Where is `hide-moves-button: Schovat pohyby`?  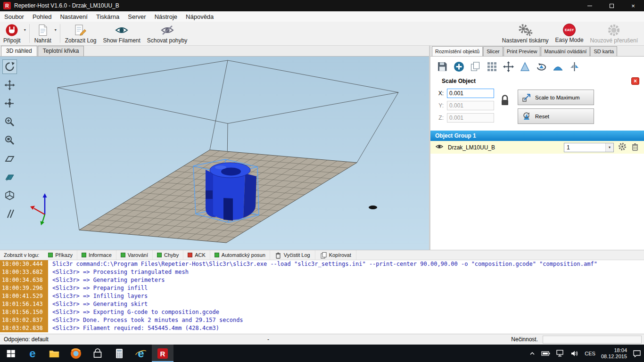 hide-moves-button: Schovat pohyby is located at coordinates (167, 33).